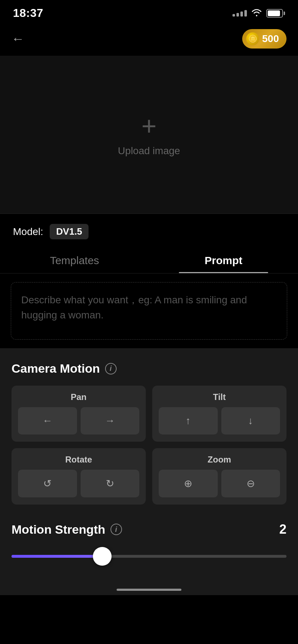 The height and width of the screenshot is (644, 298). Describe the element at coordinates (220, 397) in the screenshot. I see `tilt-label: Tilt` at that location.